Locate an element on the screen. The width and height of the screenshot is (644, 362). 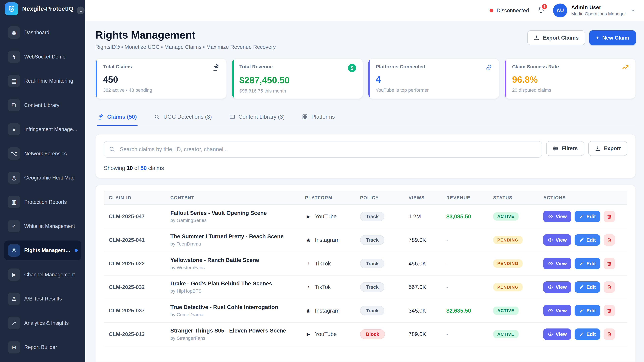
brand-area: Nexgile-ProtectIQ « is located at coordinates (42, 9).